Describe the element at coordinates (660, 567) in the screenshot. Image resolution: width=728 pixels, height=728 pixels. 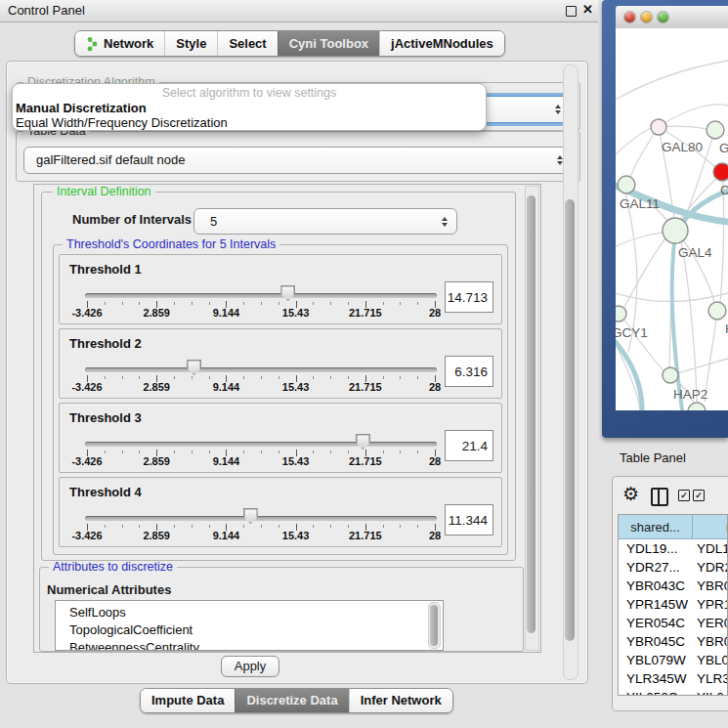
I see `table-row-shared-name: YDR27...` at that location.